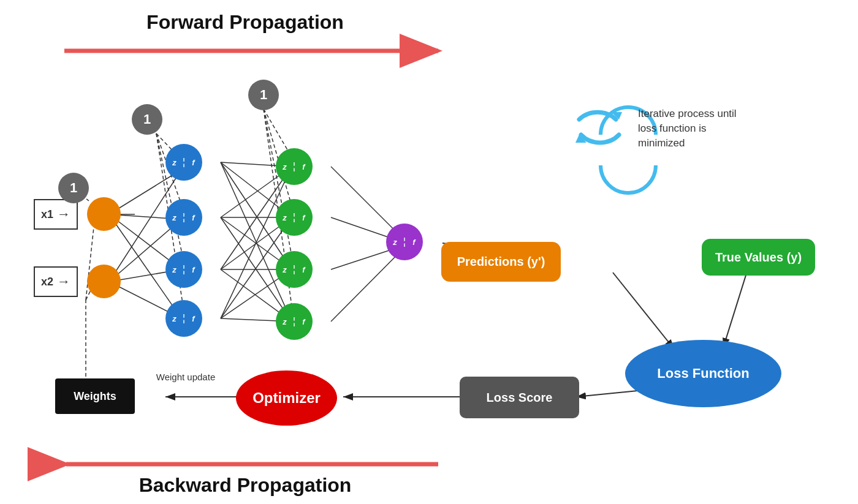 The image size is (858, 504). Describe the element at coordinates (520, 397) in the screenshot. I see `loss-score-box: Loss Score` at that location.